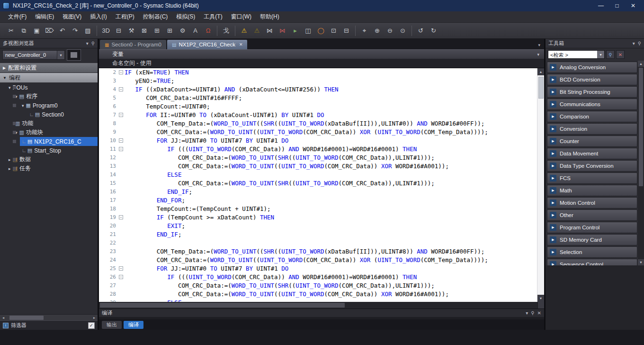  Describe the element at coordinates (34, 55) in the screenshot. I see `controller-selector: new_Controller_0 ▾` at that location.